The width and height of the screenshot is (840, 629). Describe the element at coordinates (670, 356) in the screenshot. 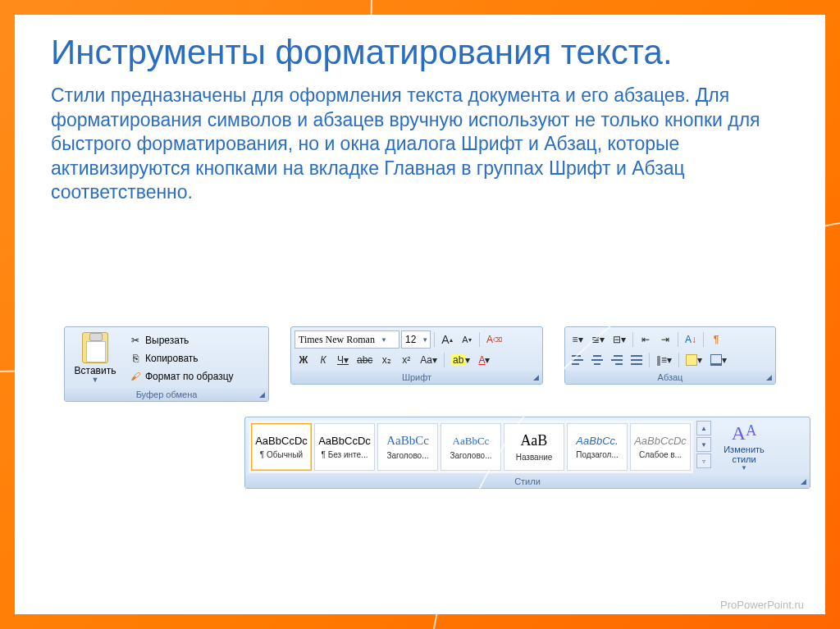

I see `paragraph-panel: ≡▾ ≣▾ ⊟▾ ⇤ ⇥ А↓ ¶` at that location.